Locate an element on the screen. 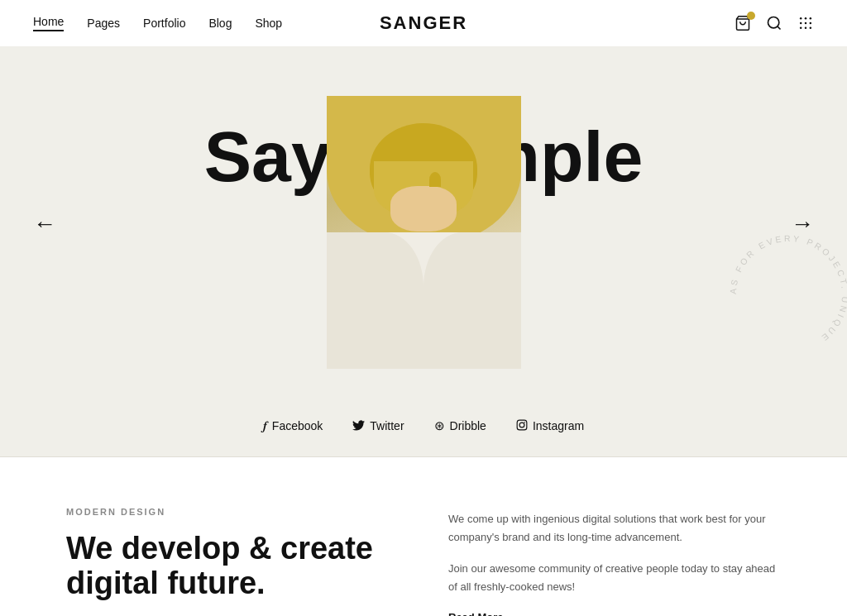  social-instagram: Instagram is located at coordinates (550, 426).